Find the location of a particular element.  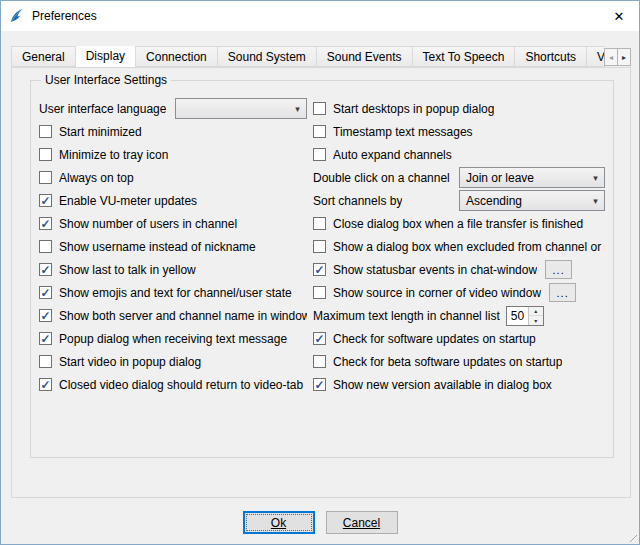

checkbox-label: Show statusbar events in chat-window is located at coordinates (435, 270).